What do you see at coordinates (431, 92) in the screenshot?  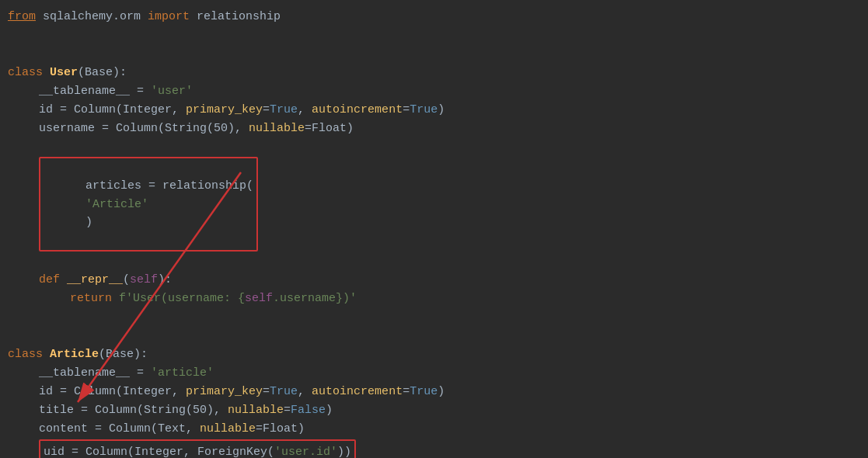 I see `line-tablename-user: __tablename__ = 'user'` at bounding box center [431, 92].